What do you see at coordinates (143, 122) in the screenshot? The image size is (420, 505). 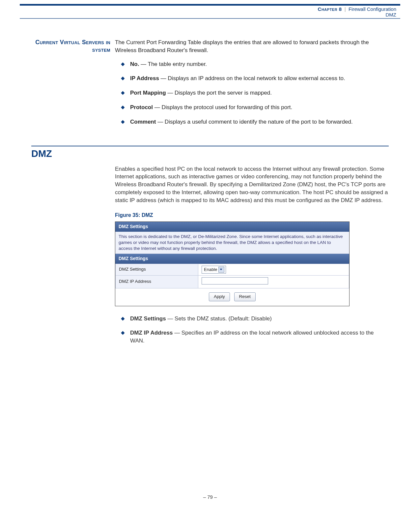 I see `bullet-term: Comment` at bounding box center [143, 122].